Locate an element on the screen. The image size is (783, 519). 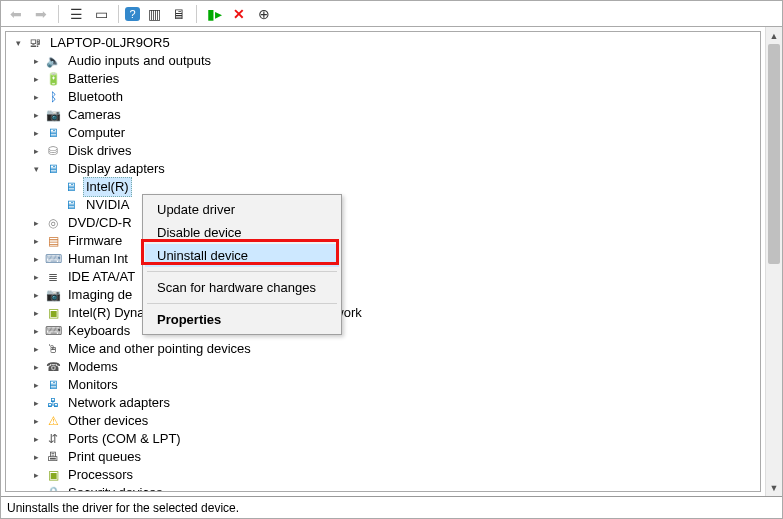
category-label: Firmware is located at coordinates (95, 241).